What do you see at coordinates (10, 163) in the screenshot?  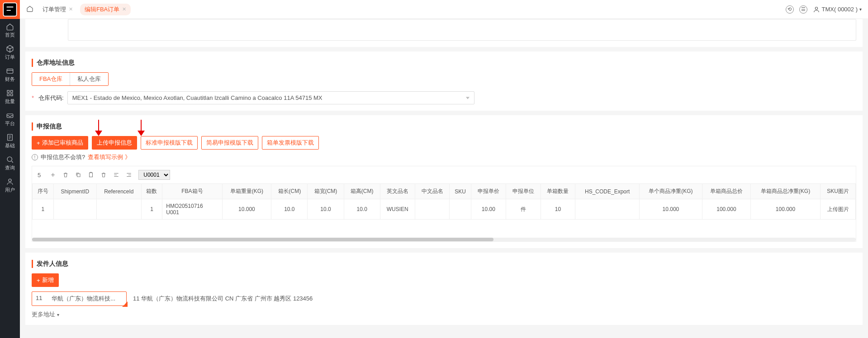 I see `sidebar-item-query: 查询` at bounding box center [10, 163].